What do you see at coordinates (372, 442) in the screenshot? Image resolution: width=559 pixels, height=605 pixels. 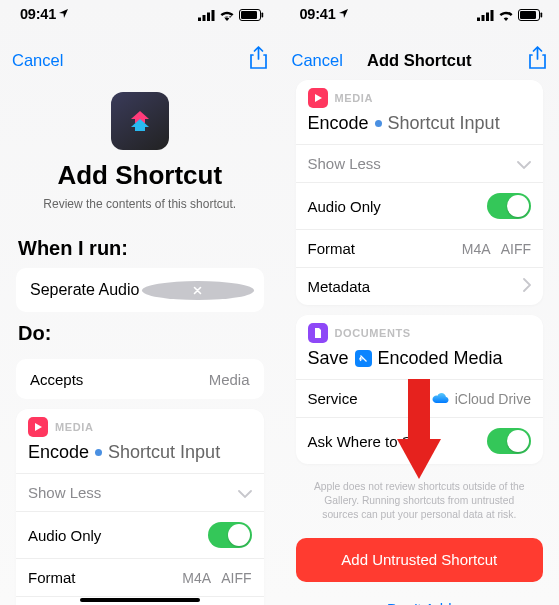 I see `ask-where-label: Ask Where to Save` at bounding box center [372, 442].